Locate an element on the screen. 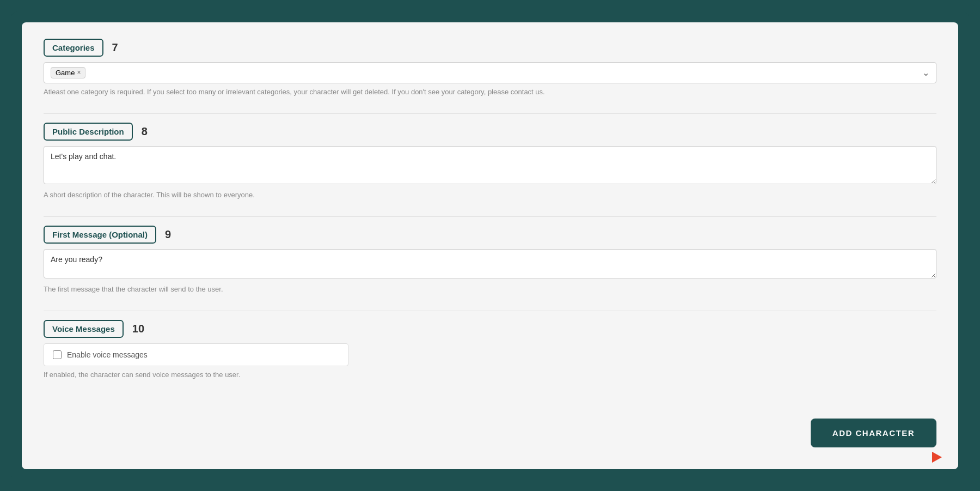 The image size is (980, 491). game-tag-remove: × is located at coordinates (78, 72).